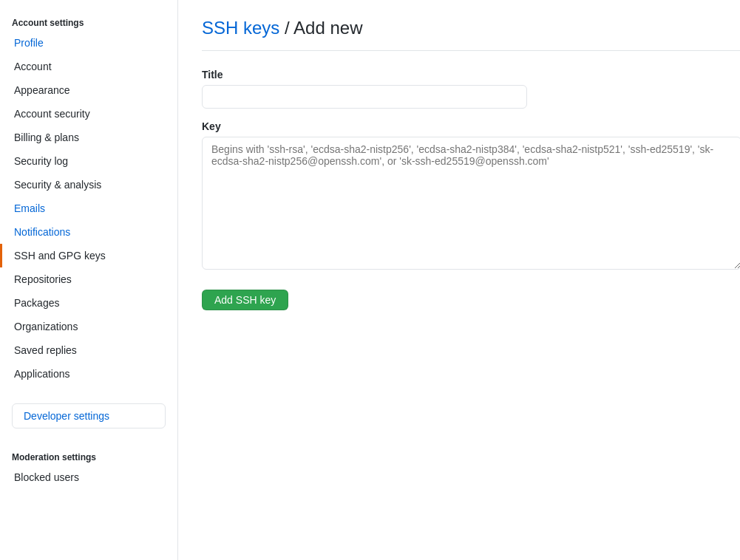 The width and height of the screenshot is (740, 560). What do you see at coordinates (89, 303) in the screenshot?
I see `sidebar-item-packages: Packages` at bounding box center [89, 303].